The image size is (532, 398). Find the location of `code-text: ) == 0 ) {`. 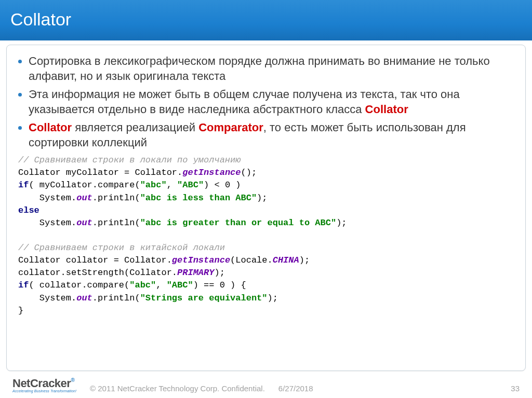

code-text: ) == 0 ) { is located at coordinates (220, 285).